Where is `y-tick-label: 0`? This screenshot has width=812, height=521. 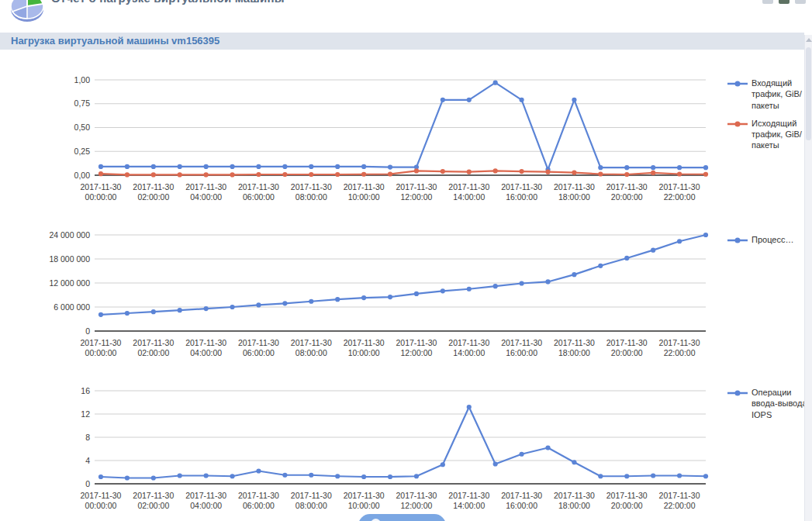
y-tick-label: 0 is located at coordinates (88, 331).